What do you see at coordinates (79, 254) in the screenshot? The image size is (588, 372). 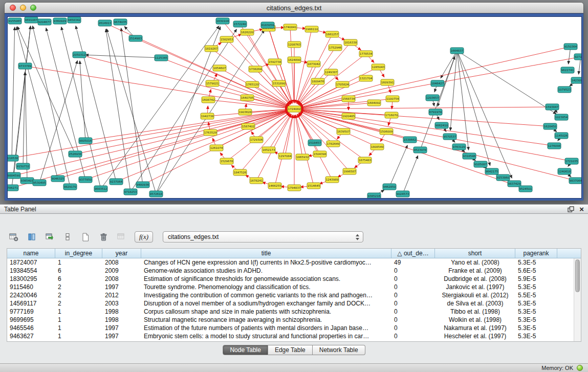 I see `column-header-in_degree: in_degree` at bounding box center [79, 254].